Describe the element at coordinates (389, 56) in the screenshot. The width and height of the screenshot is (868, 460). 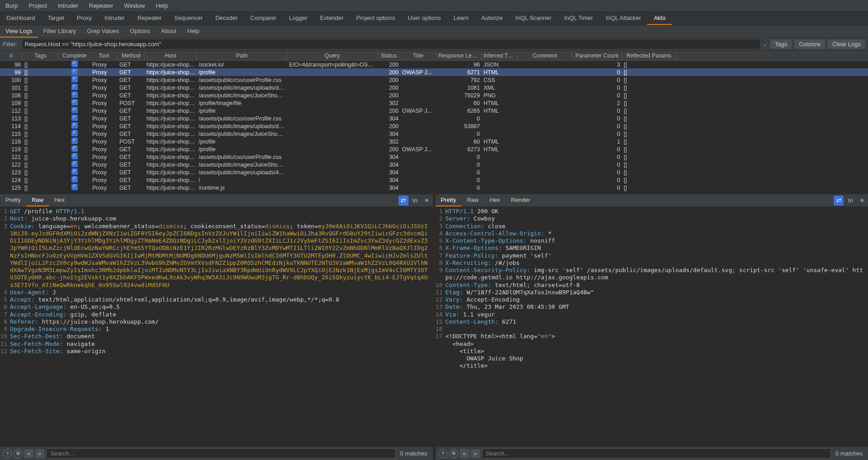
I see `col-status: Status` at that location.